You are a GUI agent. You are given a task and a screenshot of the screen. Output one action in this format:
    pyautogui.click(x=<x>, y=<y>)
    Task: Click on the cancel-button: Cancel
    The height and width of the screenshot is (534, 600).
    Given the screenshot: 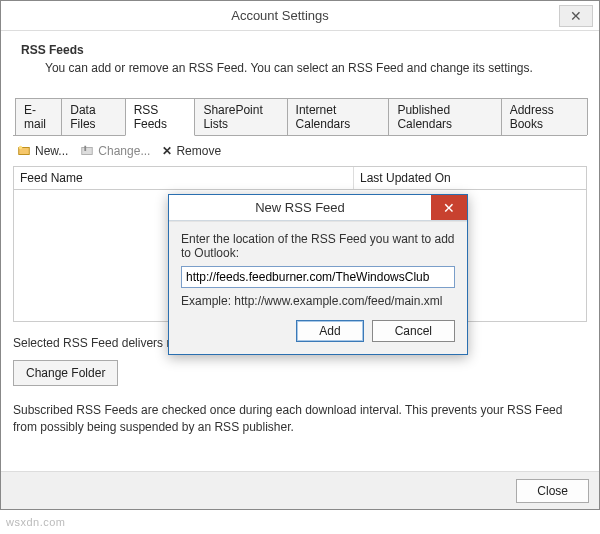 What is the action you would take?
    pyautogui.click(x=414, y=331)
    